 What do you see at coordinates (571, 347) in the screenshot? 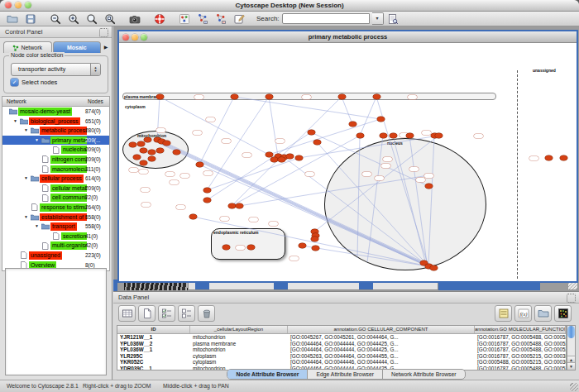
I see `table-scrollbar: ▲ ▼` at bounding box center [571, 347].